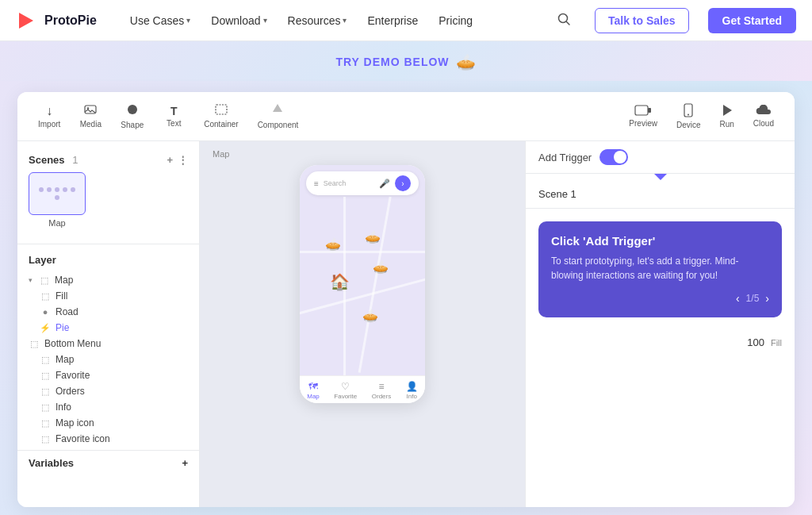 The image size is (812, 515). Describe the element at coordinates (381, 390) in the screenshot. I see `phone-nav-orders: ≡ Orders` at that location.